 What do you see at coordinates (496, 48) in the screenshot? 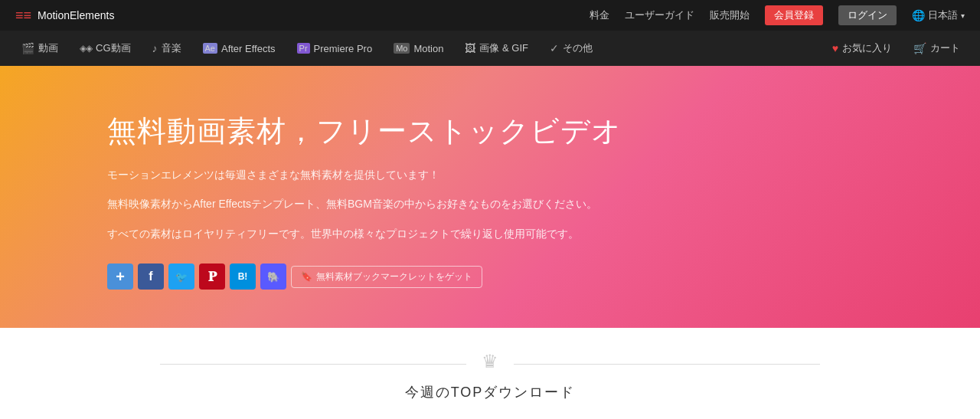
I see `nav-item-image: 🖼 画像 & GIF` at bounding box center [496, 48].